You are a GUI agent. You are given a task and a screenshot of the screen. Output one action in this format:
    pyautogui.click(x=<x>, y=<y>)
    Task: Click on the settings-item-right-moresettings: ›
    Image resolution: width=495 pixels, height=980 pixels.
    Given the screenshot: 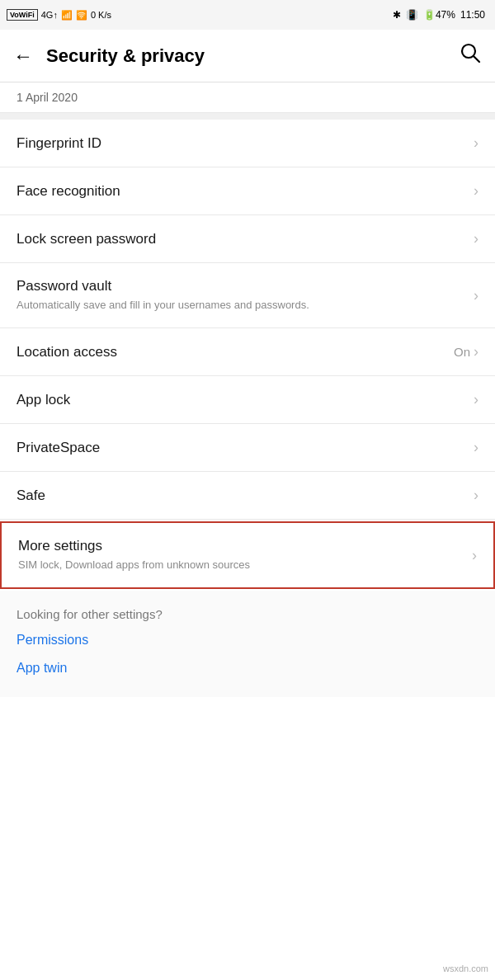 What is the action you would take?
    pyautogui.click(x=474, y=556)
    